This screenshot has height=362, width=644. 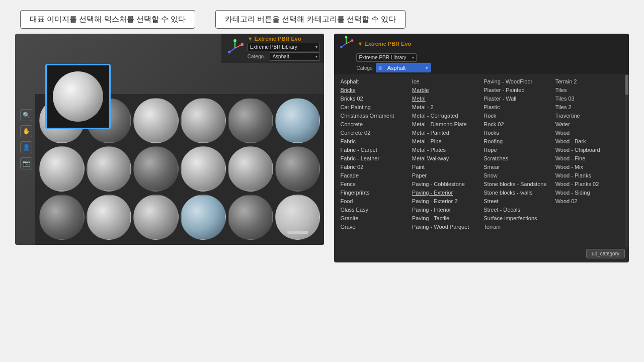 I want to click on selected-material-preview, so click(x=78, y=97).